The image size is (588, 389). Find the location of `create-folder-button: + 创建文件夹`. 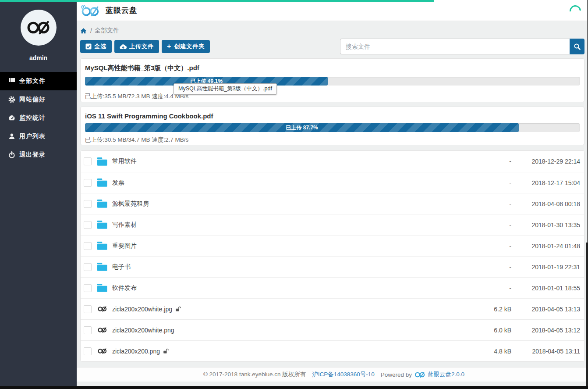

create-folder-button: + 创建文件夹 is located at coordinates (186, 46).